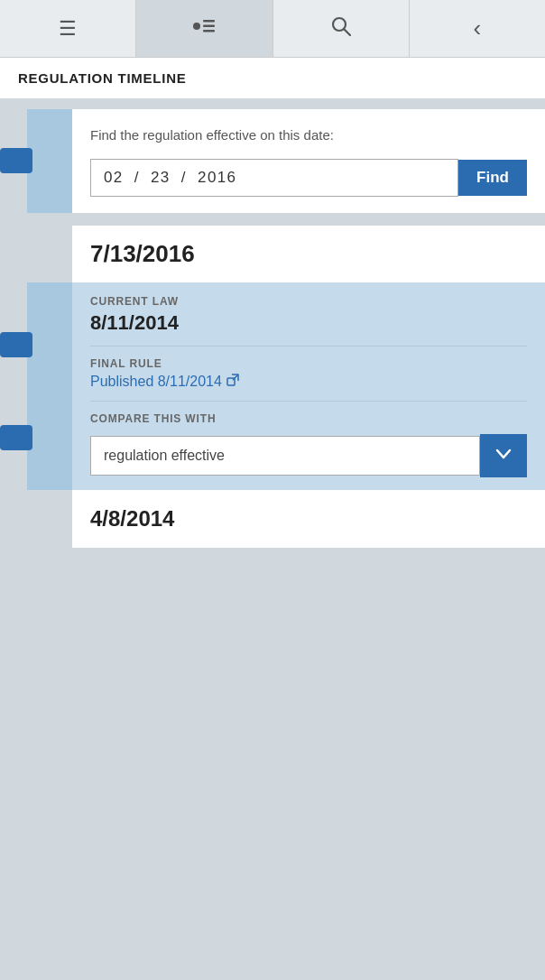  What do you see at coordinates (478, 29) in the screenshot?
I see `back-icon: ‹` at bounding box center [478, 29].